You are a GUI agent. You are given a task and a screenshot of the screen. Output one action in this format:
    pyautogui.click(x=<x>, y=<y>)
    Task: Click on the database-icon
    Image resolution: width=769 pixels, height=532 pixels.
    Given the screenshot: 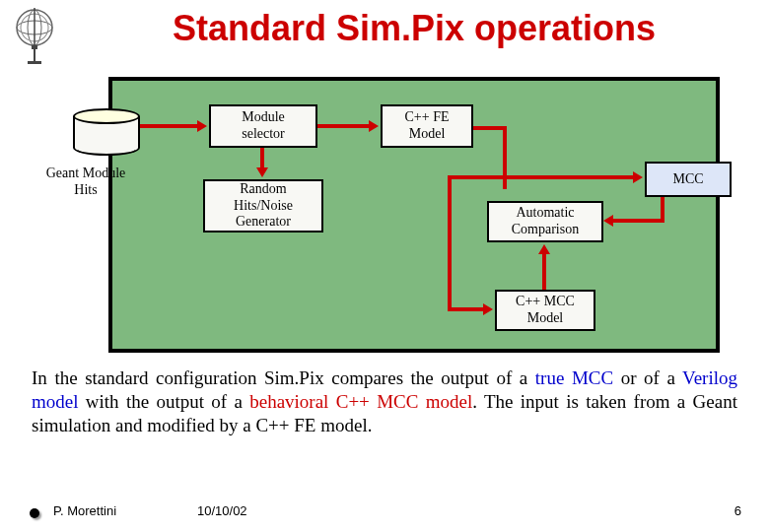 What is the action you would take?
    pyautogui.click(x=106, y=132)
    